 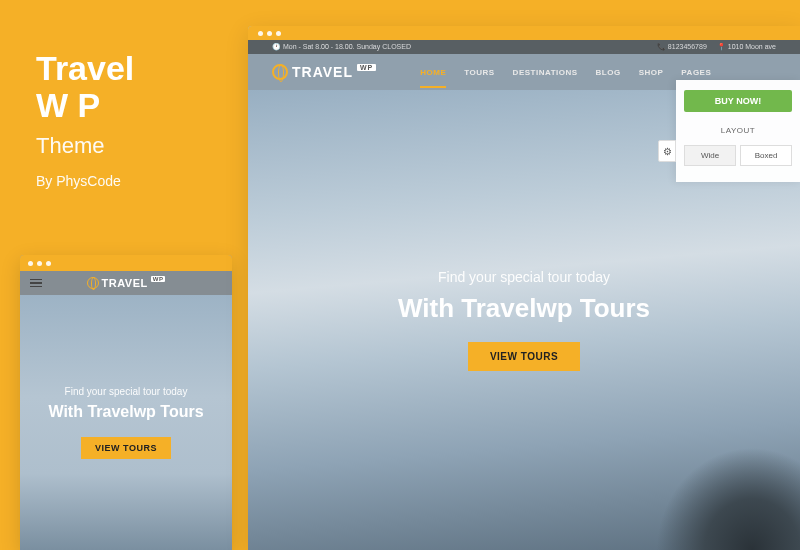 What do you see at coordinates (85, 88) in the screenshot?
I see `product-title: Travel W P` at bounding box center [85, 88].